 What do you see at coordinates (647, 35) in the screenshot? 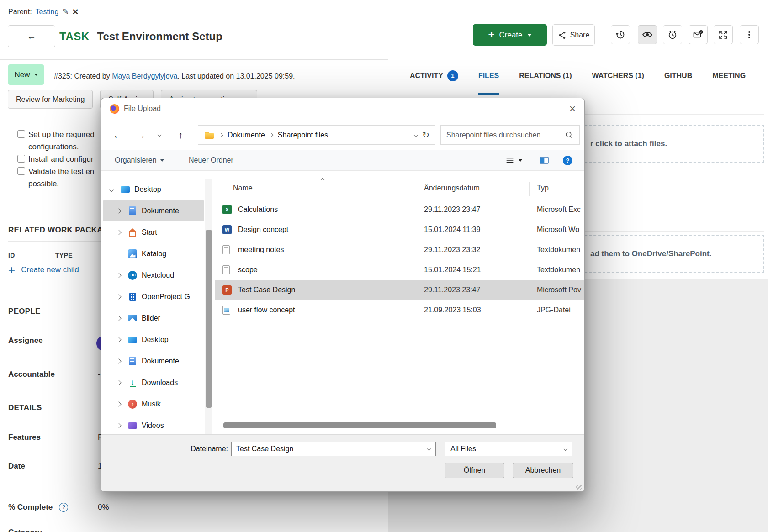
I see `watch-eye-icon` at bounding box center [647, 35].